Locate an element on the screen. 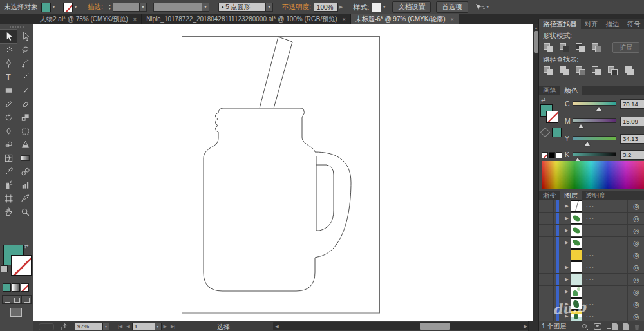 The height and width of the screenshot is (331, 644). default-fill-stroke-icon is located at coordinates (4, 269).